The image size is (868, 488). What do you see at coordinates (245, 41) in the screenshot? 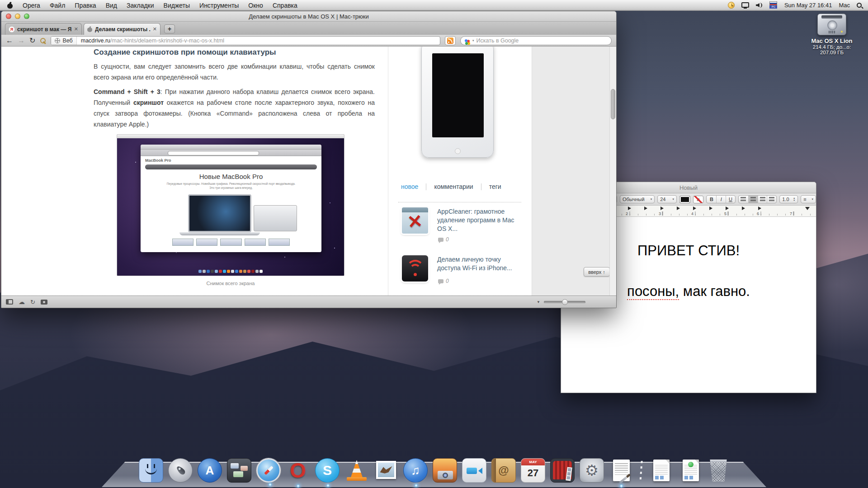
I see `address-bar: Веб macdrive.ru /mac-hints/delaem-skrins…` at bounding box center [245, 41].